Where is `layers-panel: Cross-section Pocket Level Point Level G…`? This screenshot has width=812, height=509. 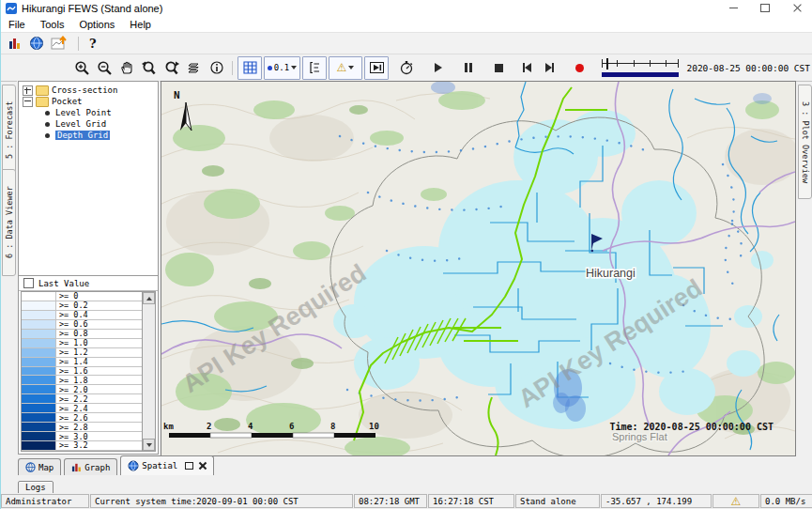
layers-panel: Cross-section Pocket Level Point Level G… is located at coordinates (88, 269).